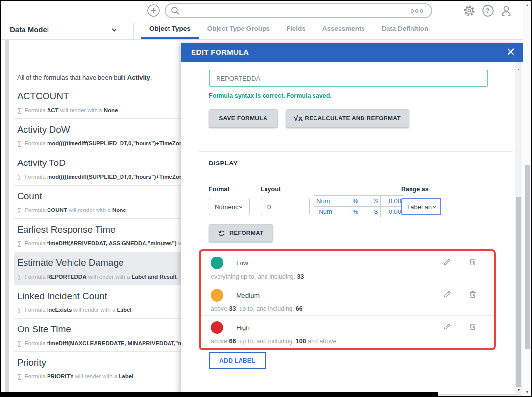  Describe the element at coordinates (229, 207) in the screenshot. I see `format-select: Numeric` at that location.